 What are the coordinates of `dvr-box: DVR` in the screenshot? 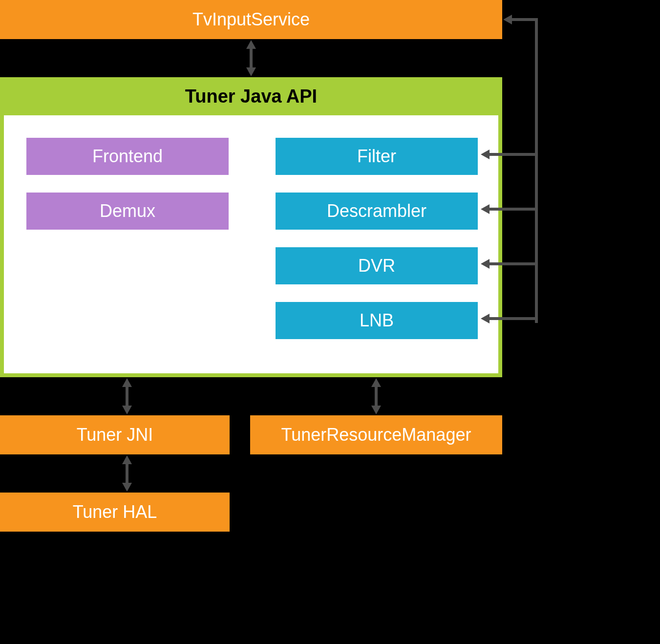 It's located at (377, 266).